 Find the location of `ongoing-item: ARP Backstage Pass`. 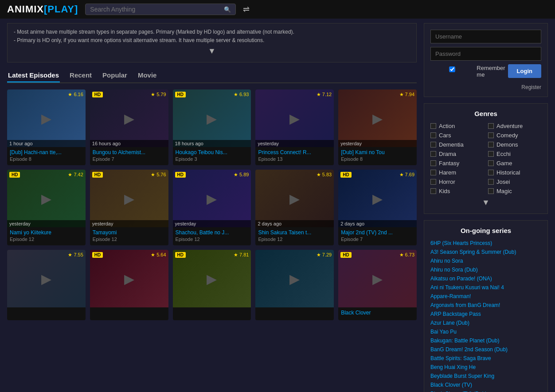

ongoing-item: ARP Backstage Pass is located at coordinates (486, 314).